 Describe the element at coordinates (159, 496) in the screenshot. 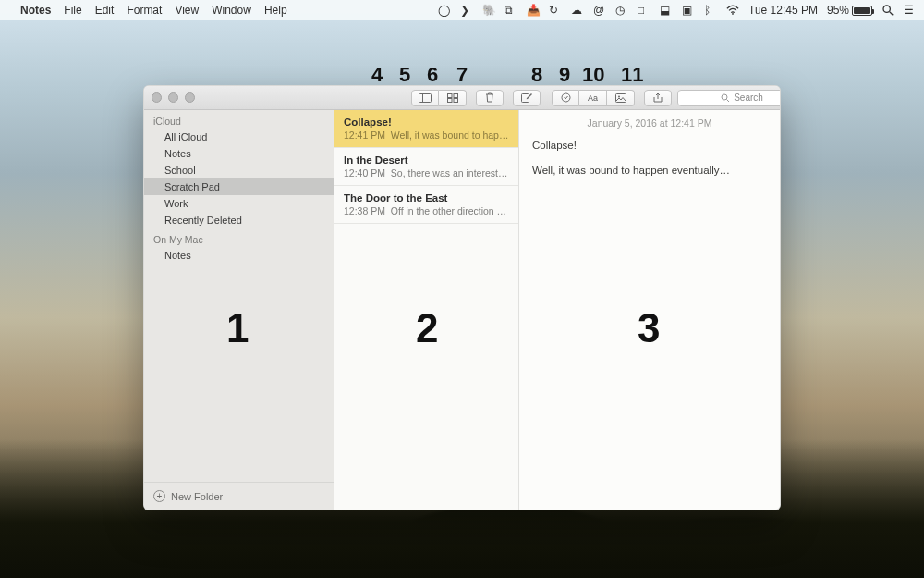

I see `plus-icon: +` at that location.